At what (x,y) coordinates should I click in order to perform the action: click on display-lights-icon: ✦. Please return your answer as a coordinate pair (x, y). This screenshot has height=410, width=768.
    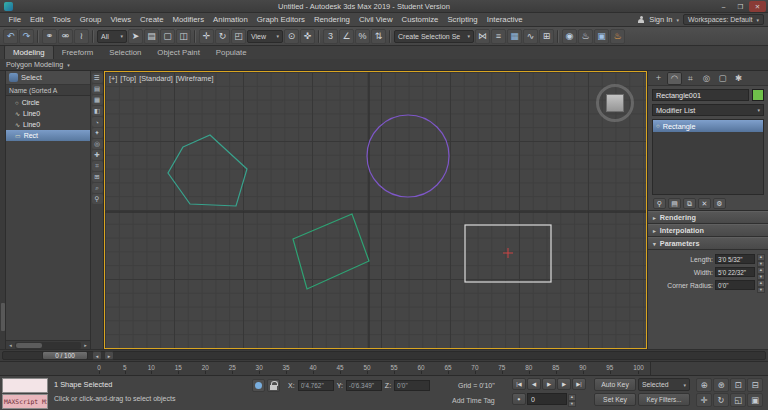
    Looking at the image, I should click on (98, 133).